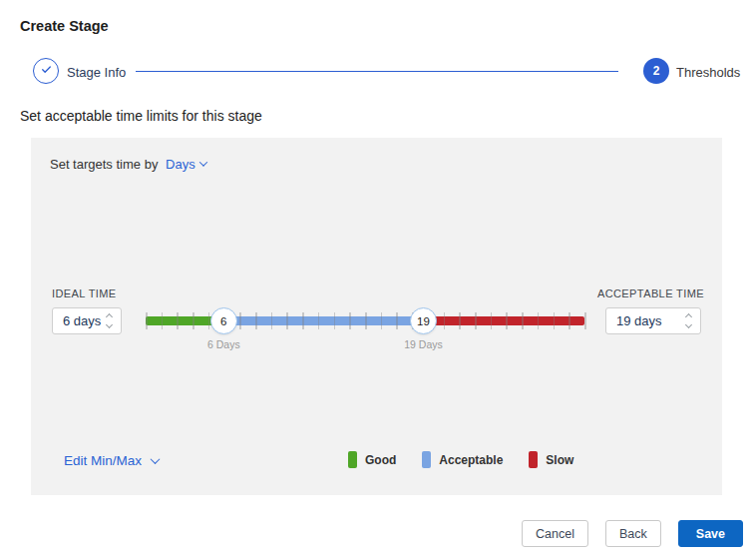 This screenshot has height=559, width=756. What do you see at coordinates (505, 321) in the screenshot?
I see `slider-segment-slow` at bounding box center [505, 321].